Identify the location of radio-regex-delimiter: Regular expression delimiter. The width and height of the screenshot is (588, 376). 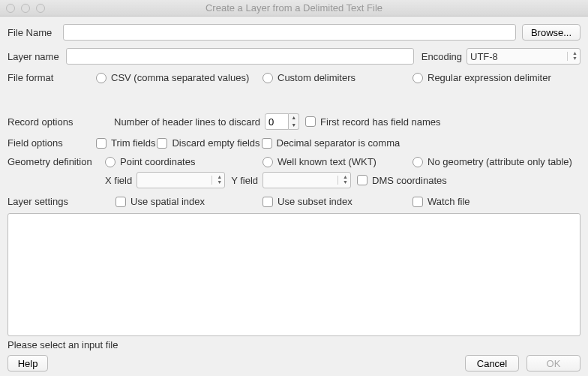
(482, 78).